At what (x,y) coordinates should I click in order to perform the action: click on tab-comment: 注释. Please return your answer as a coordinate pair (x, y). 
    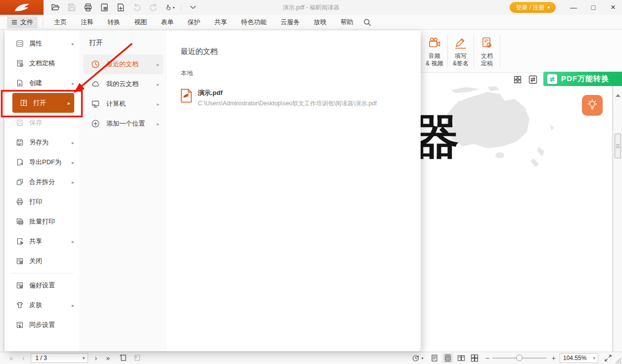
    Looking at the image, I should click on (87, 22).